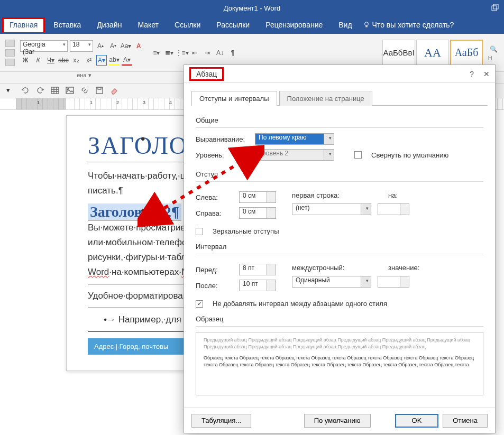 This screenshot has width=504, height=435. Describe the element at coordinates (51, 60) in the screenshot. I see `underline-button: Ч▾` at that location.